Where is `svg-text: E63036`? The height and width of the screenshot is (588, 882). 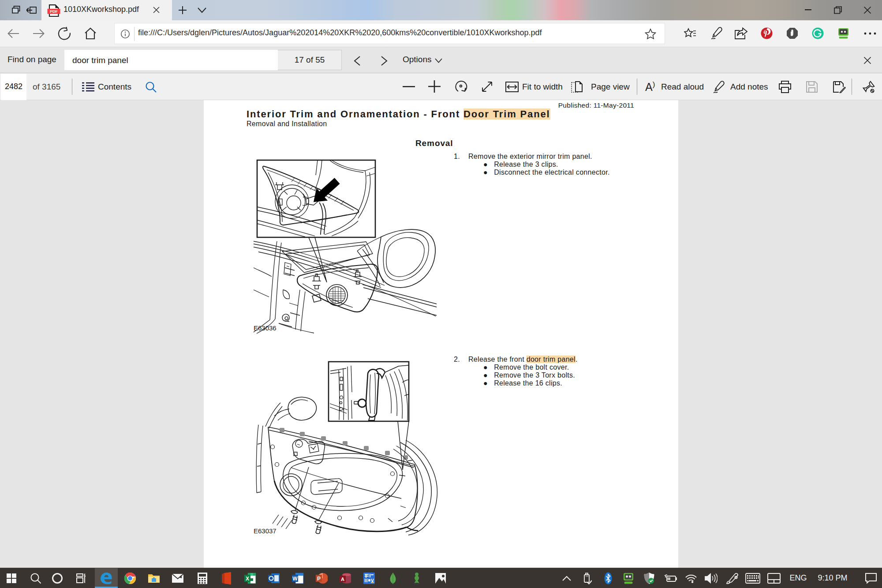 svg-text: E63036 is located at coordinates (265, 328).